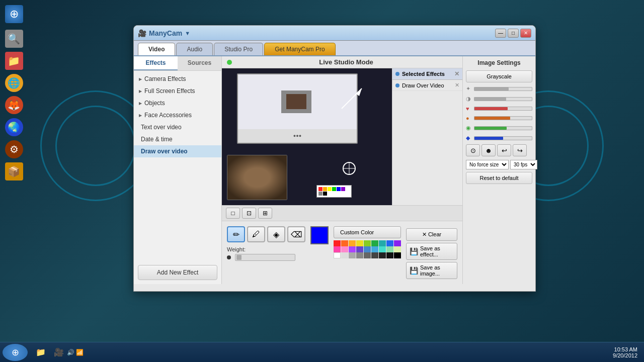 The width and height of the screenshot is (644, 362). I want to click on desktop-icon-3: 🌐, so click(14, 83).